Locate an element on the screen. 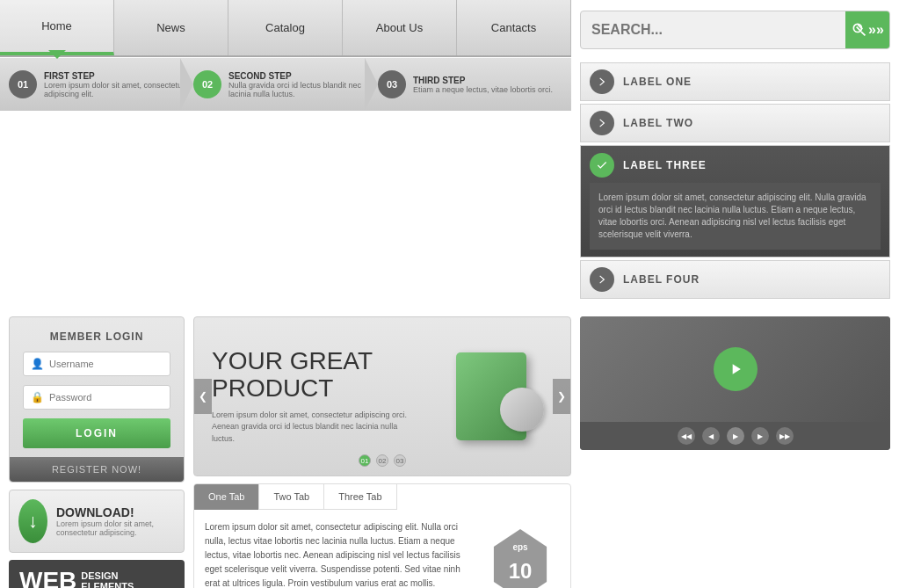  label-four-icon is located at coordinates (602, 279).